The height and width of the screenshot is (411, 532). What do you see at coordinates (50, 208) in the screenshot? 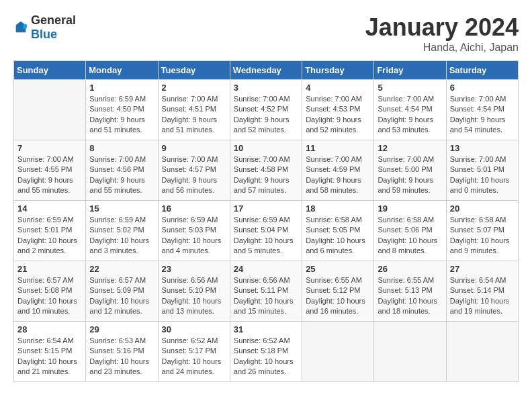
I see `day-number: 14` at bounding box center [50, 208].